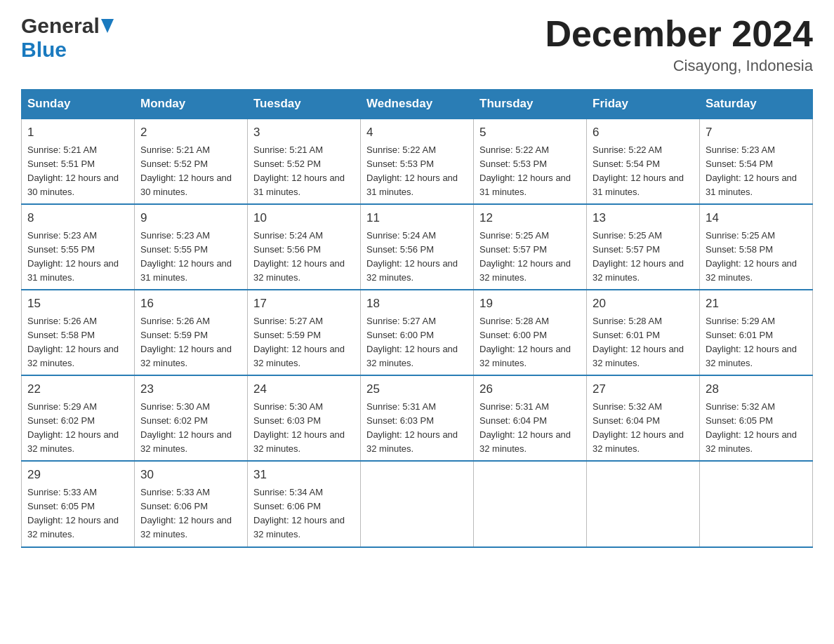  I want to click on calendar-cell: 31Sunrise: 5:34 AMSunset: 6:06 PMDayligh…, so click(305, 504).